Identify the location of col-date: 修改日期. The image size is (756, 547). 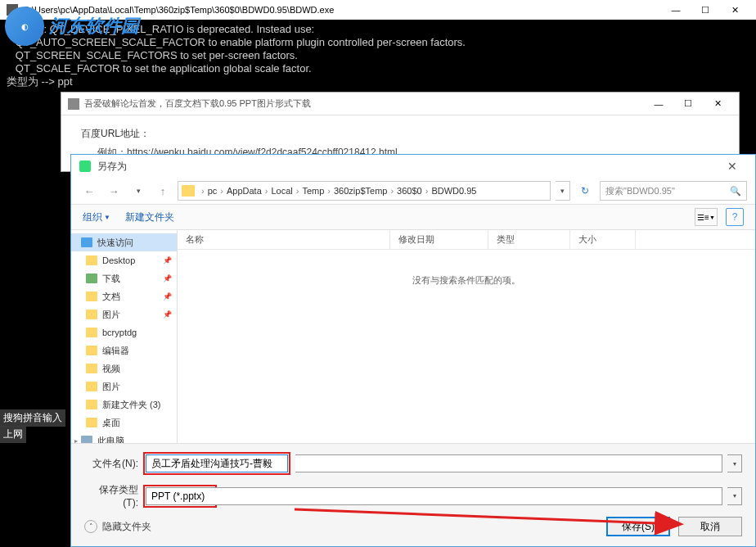
(439, 239).